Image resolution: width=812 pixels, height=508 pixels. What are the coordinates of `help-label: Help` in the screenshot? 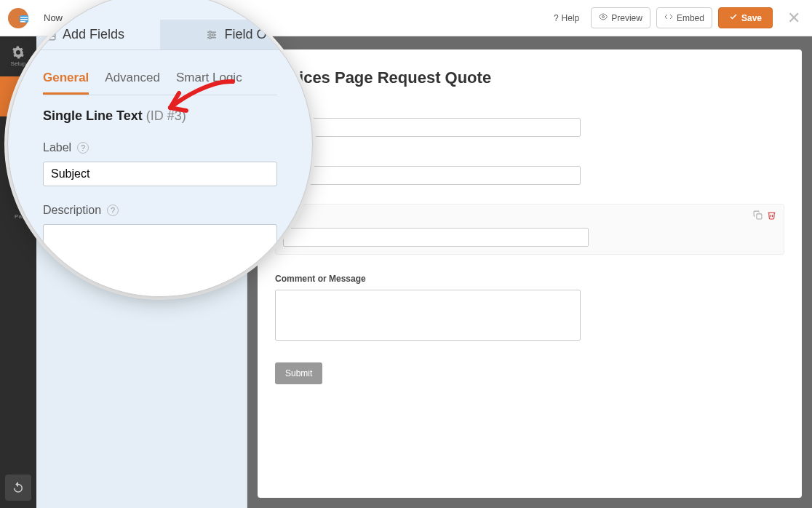 It's located at (570, 18).